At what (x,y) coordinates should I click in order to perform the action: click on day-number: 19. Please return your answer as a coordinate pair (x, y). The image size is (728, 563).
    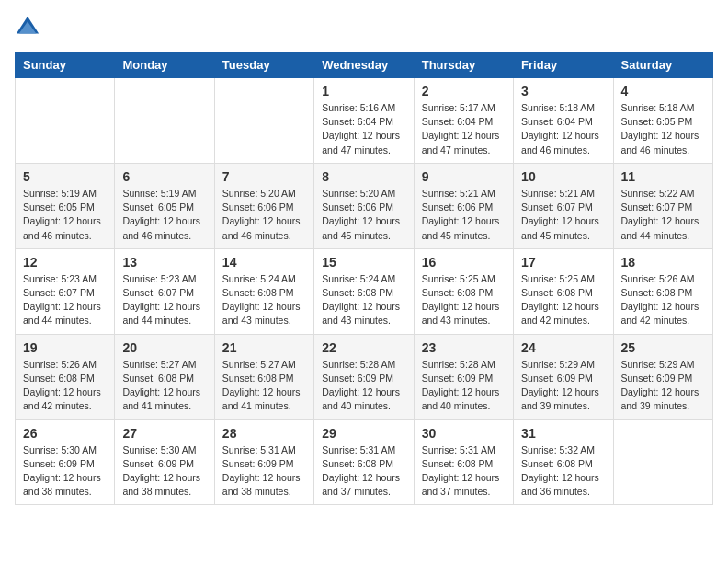
    Looking at the image, I should click on (64, 348).